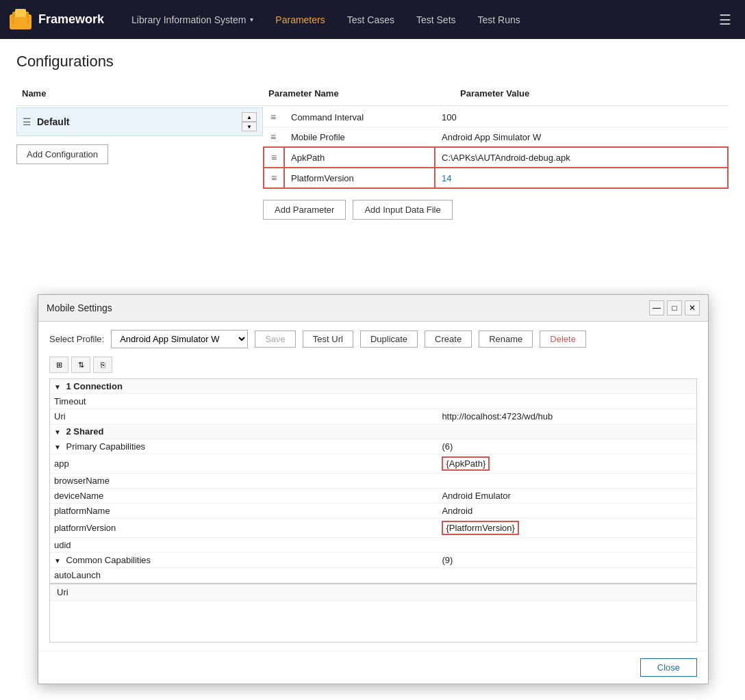 This screenshot has width=745, height=700. I want to click on nav-test-sets-label: Test Sets, so click(436, 20).